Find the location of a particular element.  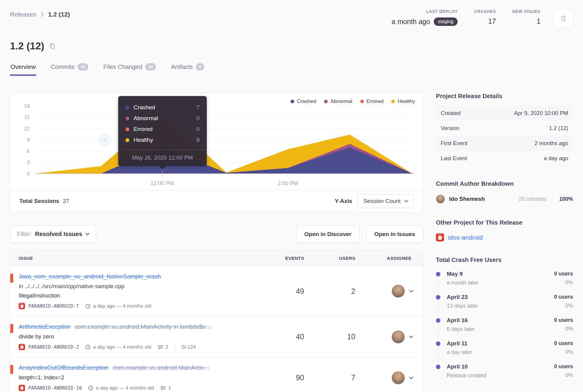

tooltip-value: 7 is located at coordinates (198, 107).